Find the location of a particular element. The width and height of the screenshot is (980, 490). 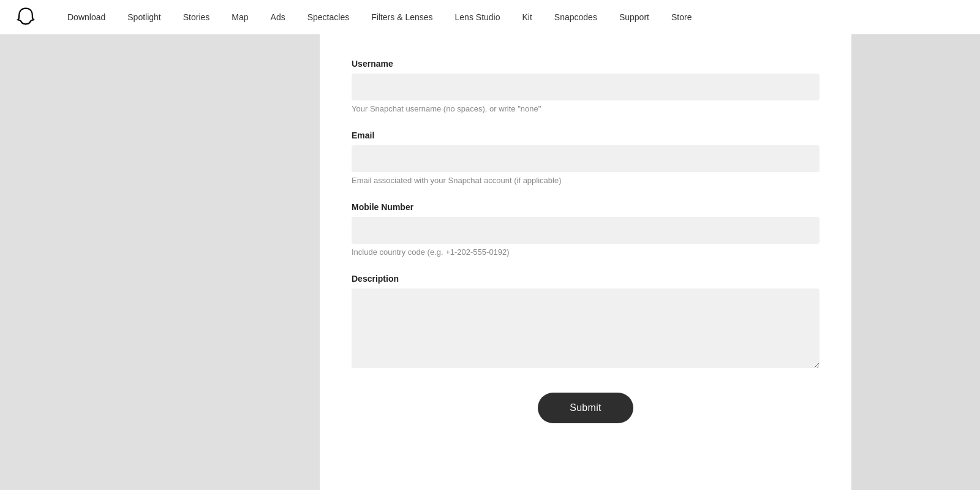

username-hint: Your Snapchat username (no spaces), or w… is located at coordinates (586, 109).